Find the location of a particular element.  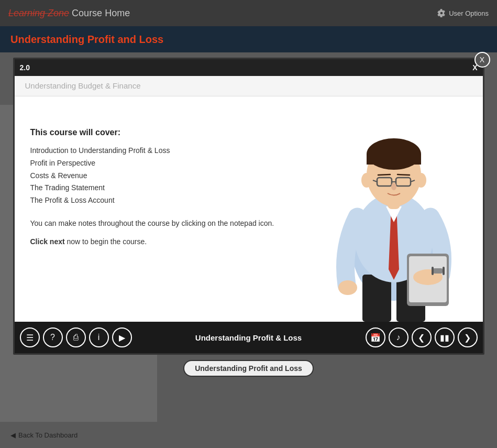

back-button: ❮ is located at coordinates (422, 337).